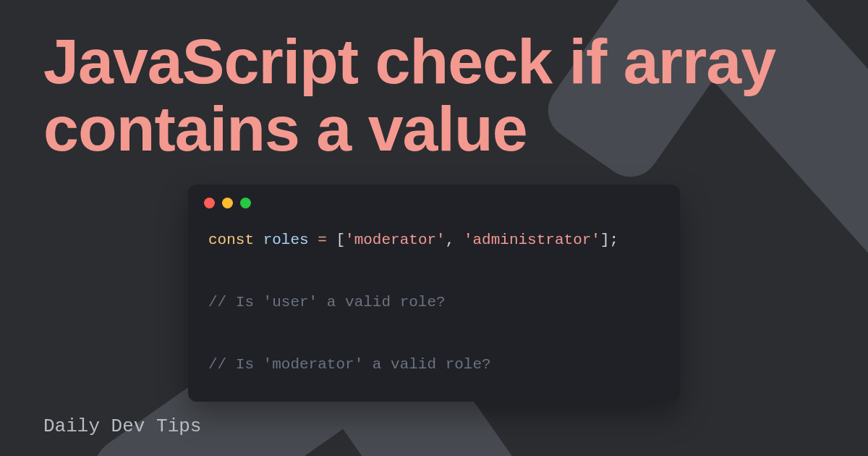  What do you see at coordinates (434, 197) in the screenshot?
I see `window-traffic-lights` at bounding box center [434, 197].